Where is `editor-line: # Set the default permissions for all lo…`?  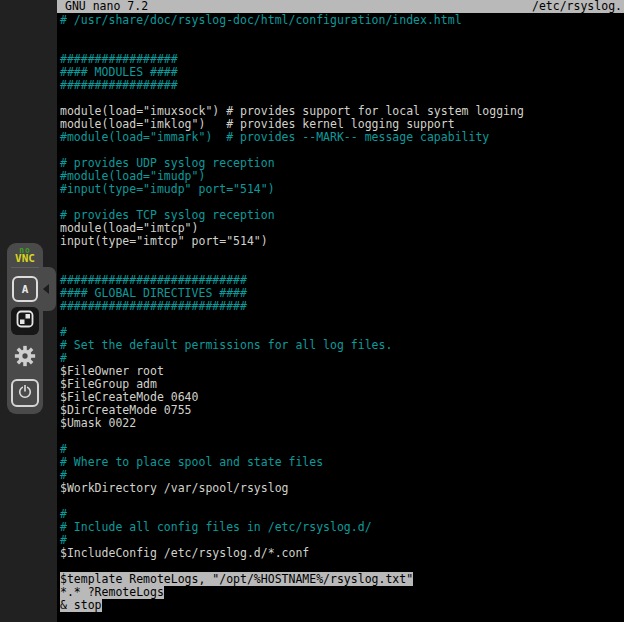
editor-line: # Set the default permissions for all lo… is located at coordinates (342, 346).